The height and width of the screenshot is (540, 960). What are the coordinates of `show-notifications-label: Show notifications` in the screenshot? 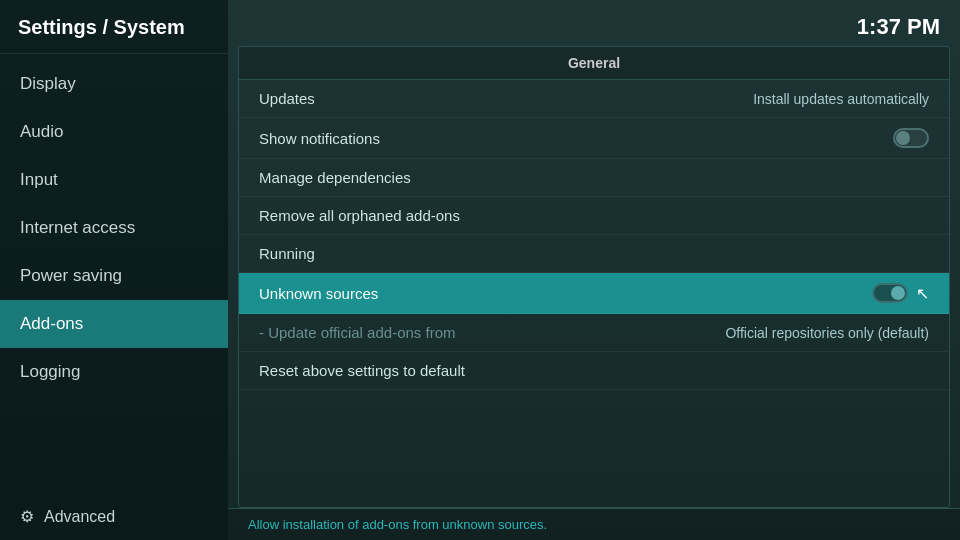 It's located at (576, 138).